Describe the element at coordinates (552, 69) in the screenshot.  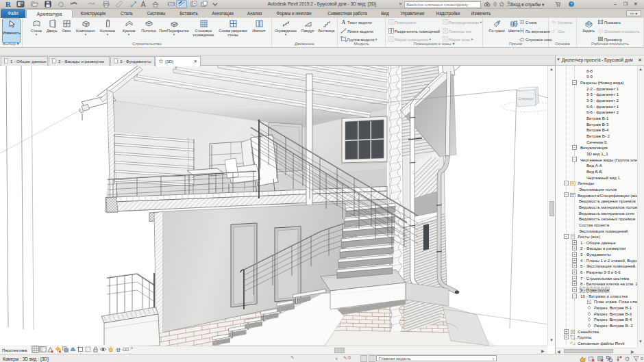
I see `scroll-up-icon: ▲` at that location.